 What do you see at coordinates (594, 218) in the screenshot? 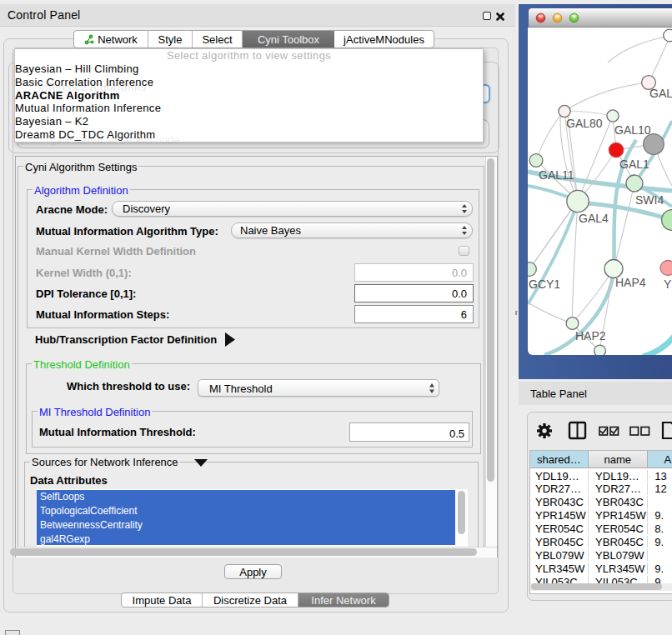
I see `svg-text: GAL4` at bounding box center [594, 218].